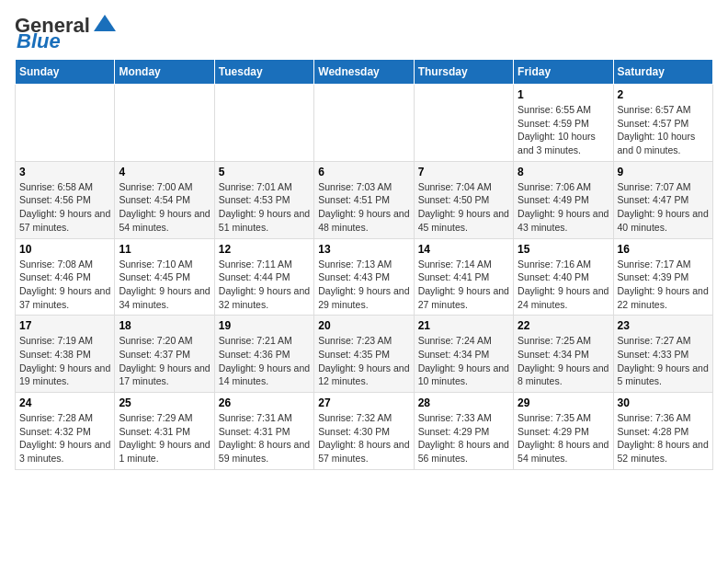 The image size is (728, 563). I want to click on day-info: Sunrise: 7:17 AMSunset: 4:39 PMDaylight:…, so click(664, 285).